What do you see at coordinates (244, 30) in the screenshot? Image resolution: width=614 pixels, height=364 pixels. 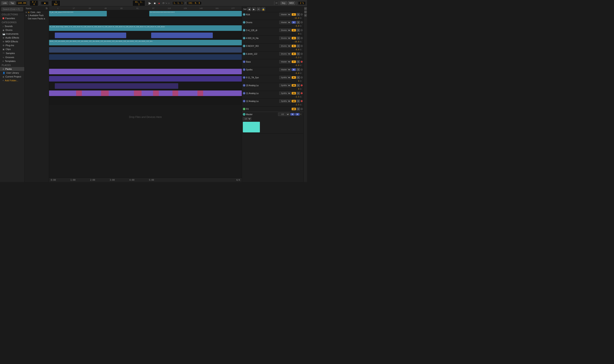 I see `track3-icon: ⊙` at bounding box center [244, 30].